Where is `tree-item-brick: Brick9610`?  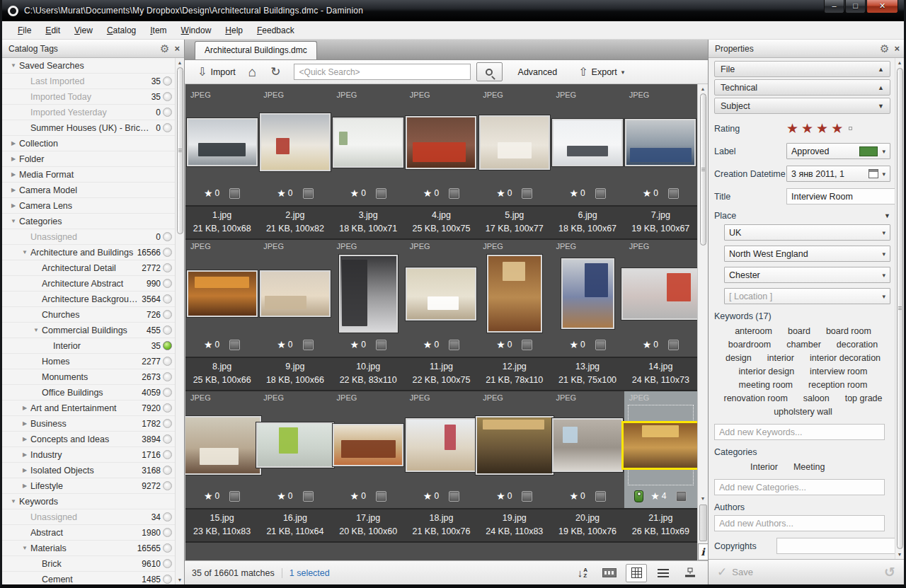 tree-item-brick: Brick9610 is located at coordinates (88, 564).